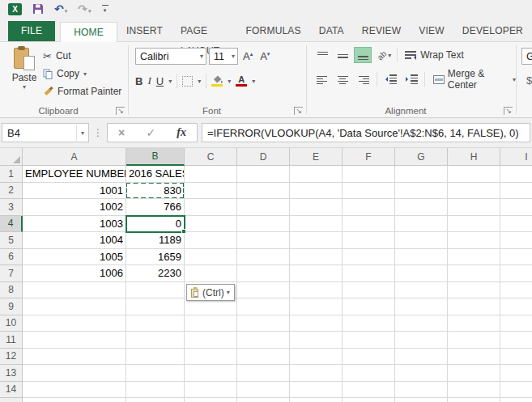 The height and width of the screenshot is (402, 532). I want to click on cell-A12, so click(74, 358).